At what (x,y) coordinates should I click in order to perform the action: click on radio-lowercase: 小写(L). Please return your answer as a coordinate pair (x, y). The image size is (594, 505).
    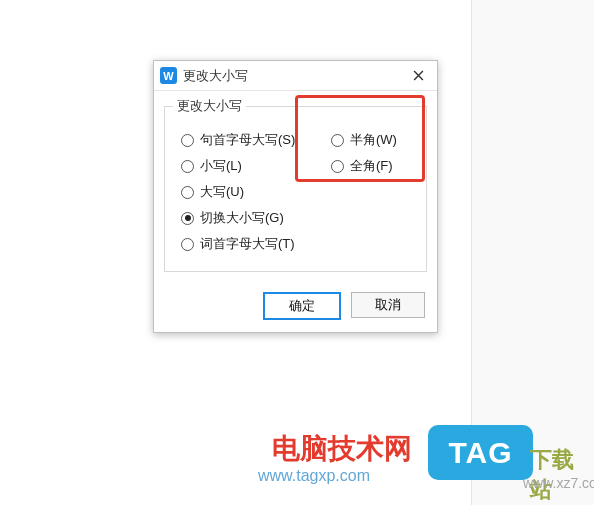
    Looking at the image, I should click on (252, 166).